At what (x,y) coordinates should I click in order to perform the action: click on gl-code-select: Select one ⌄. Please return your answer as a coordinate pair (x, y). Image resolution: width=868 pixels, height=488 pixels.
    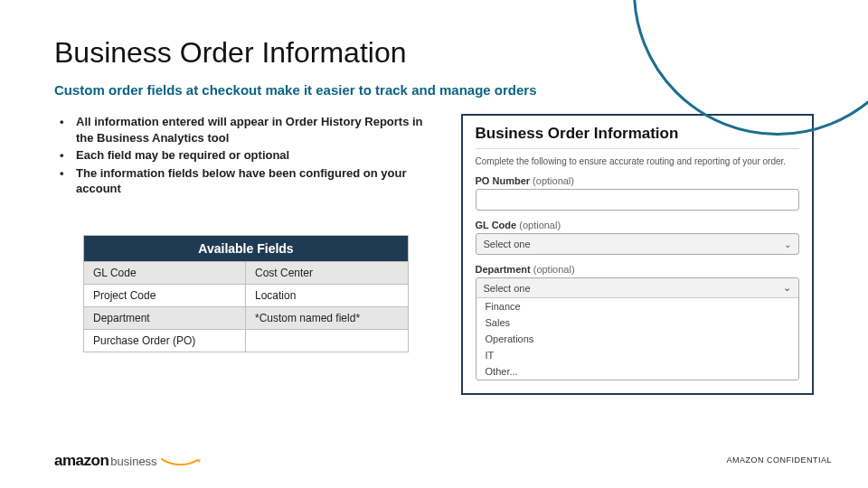
    Looking at the image, I should click on (637, 244).